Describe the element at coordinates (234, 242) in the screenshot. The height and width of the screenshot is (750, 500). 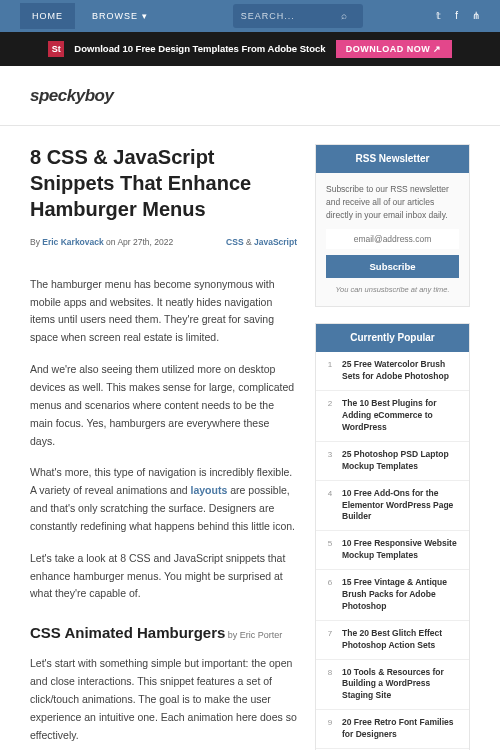
I see `cat-css: CSS` at that location.